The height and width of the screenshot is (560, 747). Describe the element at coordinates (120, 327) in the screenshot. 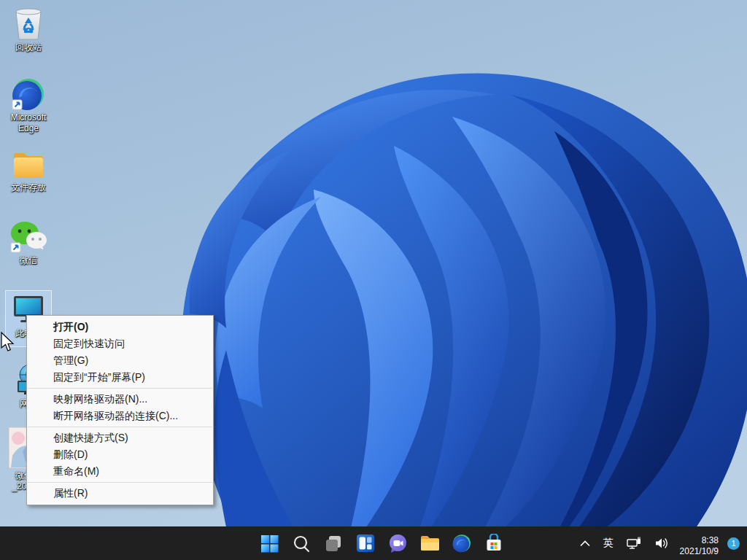

I see `menu-item-open: 打开(O)` at that location.